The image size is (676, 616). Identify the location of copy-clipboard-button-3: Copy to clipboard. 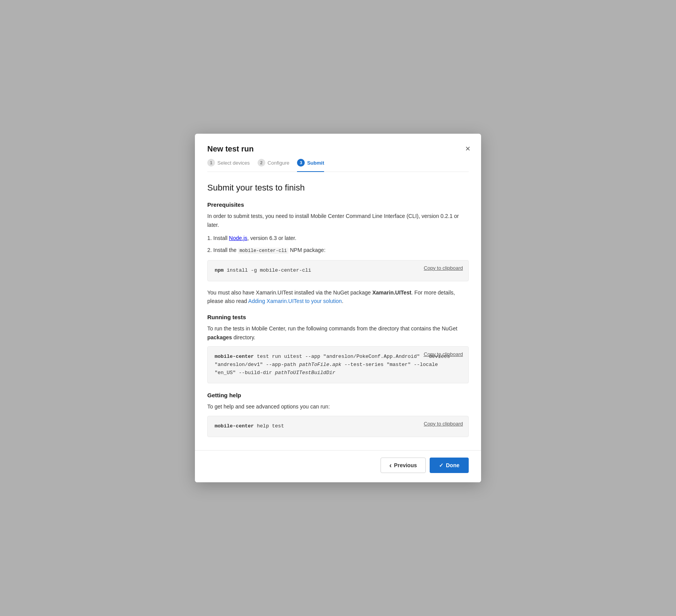
(443, 424).